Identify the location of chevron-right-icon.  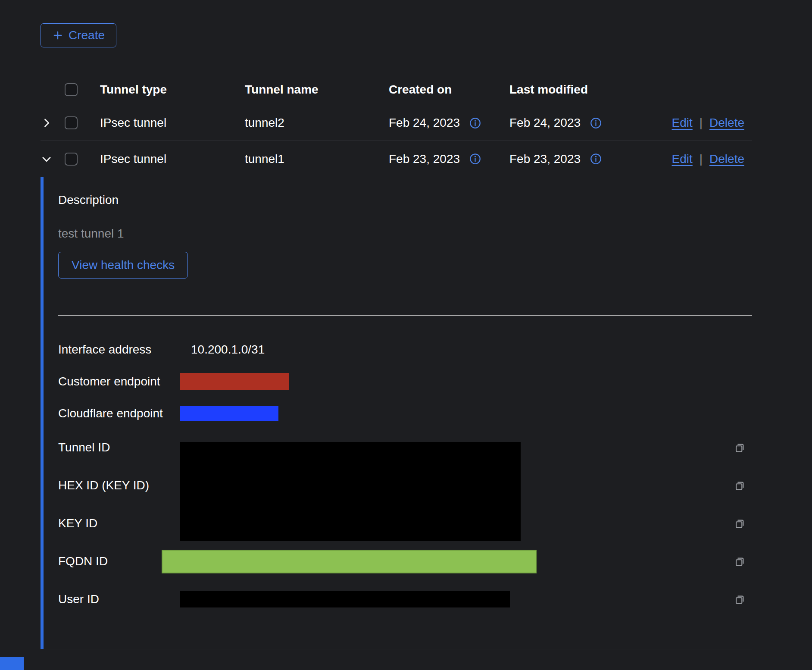
(47, 123).